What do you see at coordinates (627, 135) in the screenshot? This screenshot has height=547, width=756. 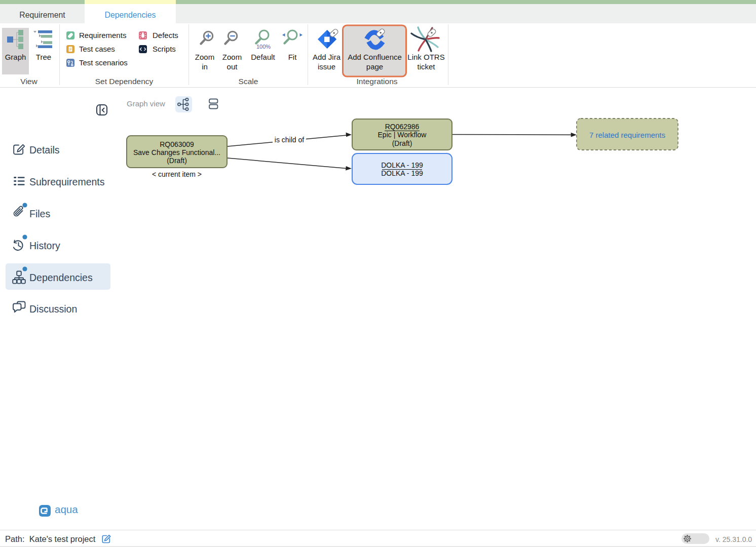 I see `svg-text: 7 related requirements` at bounding box center [627, 135].